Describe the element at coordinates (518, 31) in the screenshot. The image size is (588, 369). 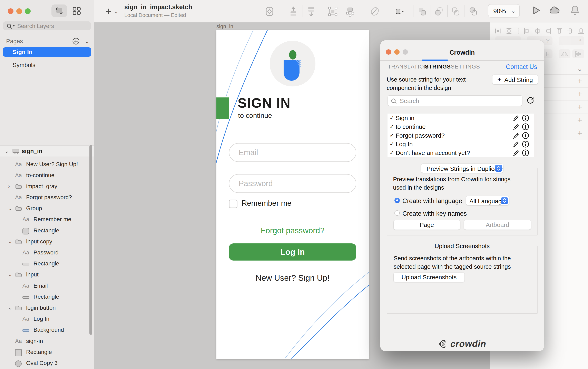
I see `more-options-icon` at that location.